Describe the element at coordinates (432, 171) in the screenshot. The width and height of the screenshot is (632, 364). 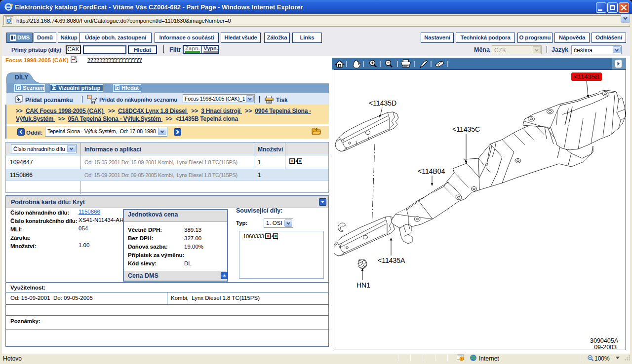
I see `svg-text: <114B04` at that location.